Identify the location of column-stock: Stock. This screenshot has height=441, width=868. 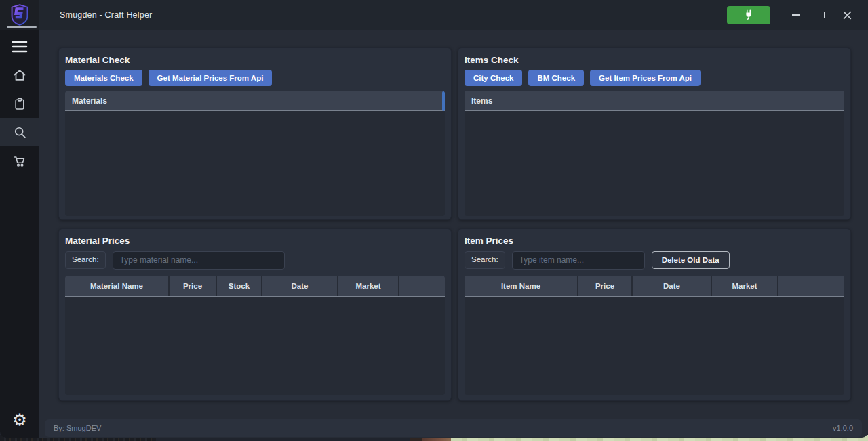
(239, 286).